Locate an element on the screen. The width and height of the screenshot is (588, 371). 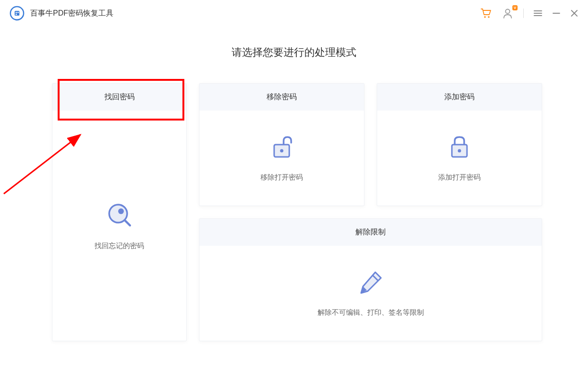
card-remove-password: 移除密码 移除打开密码 is located at coordinates (282, 145).